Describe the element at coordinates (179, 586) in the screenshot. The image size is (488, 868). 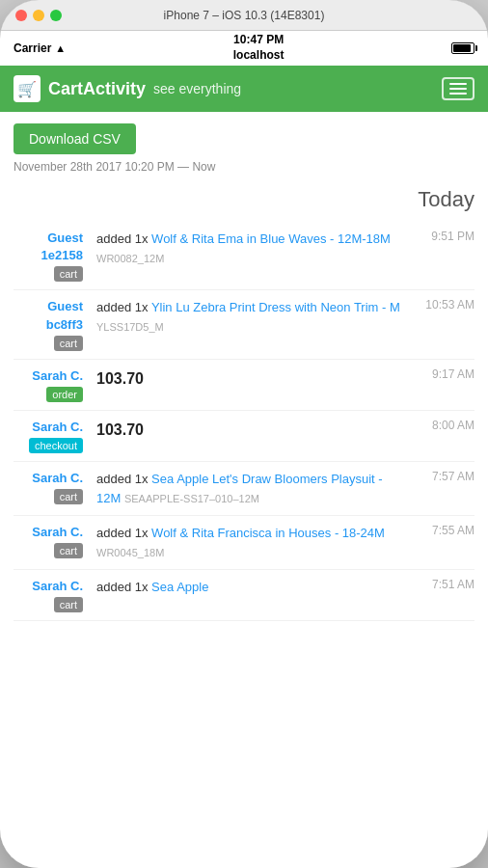
I see `product-link: Sea Apple` at that location.